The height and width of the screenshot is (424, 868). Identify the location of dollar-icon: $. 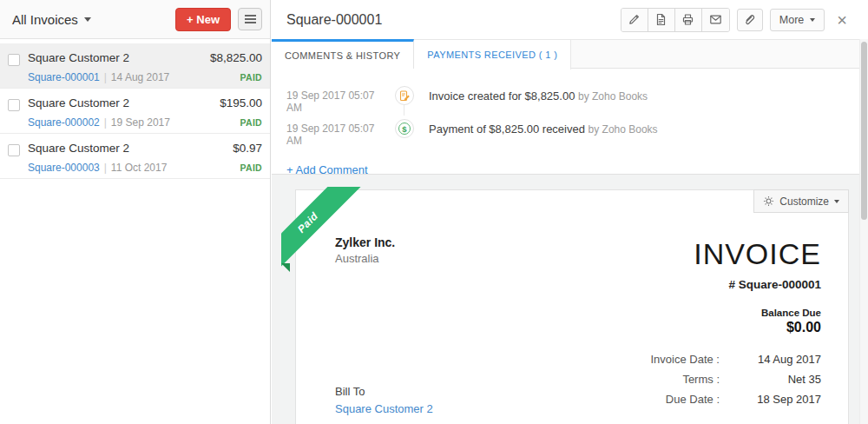
(404, 129).